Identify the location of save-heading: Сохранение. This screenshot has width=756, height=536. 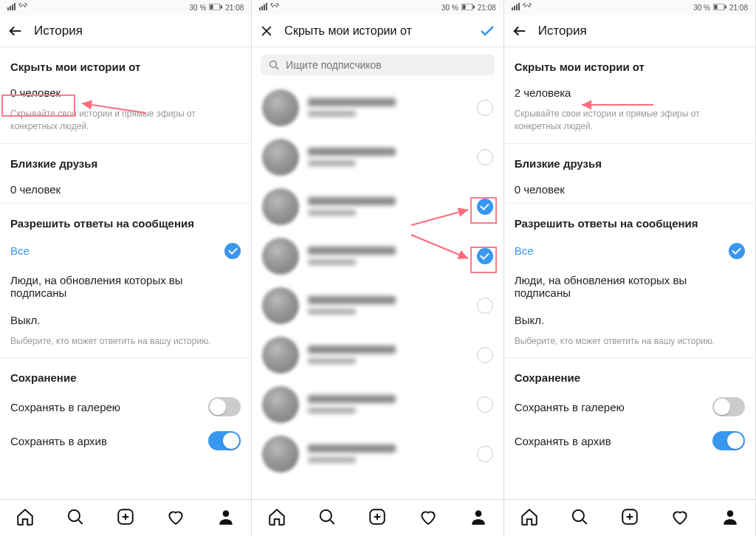
(126, 374).